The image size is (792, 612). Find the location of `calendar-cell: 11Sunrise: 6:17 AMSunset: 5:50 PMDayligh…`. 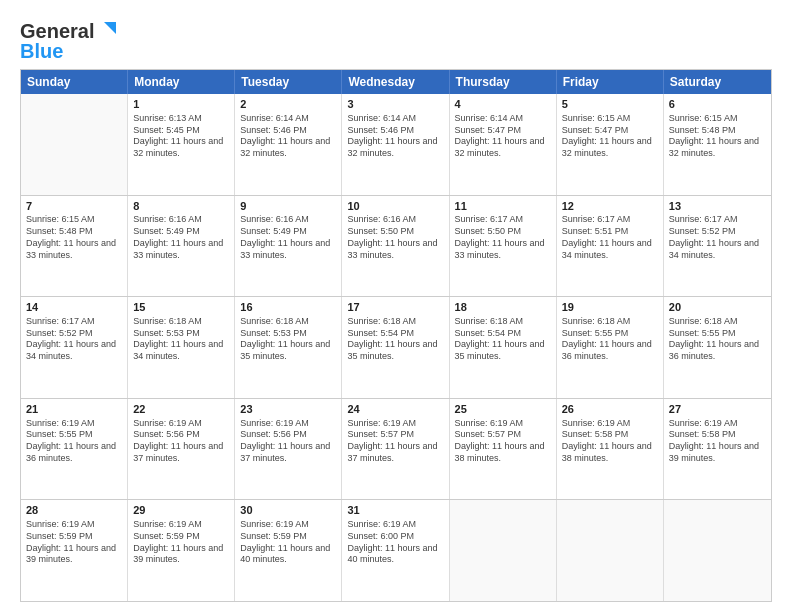

calendar-cell: 11Sunrise: 6:17 AMSunset: 5:50 PMDayligh… is located at coordinates (504, 246).